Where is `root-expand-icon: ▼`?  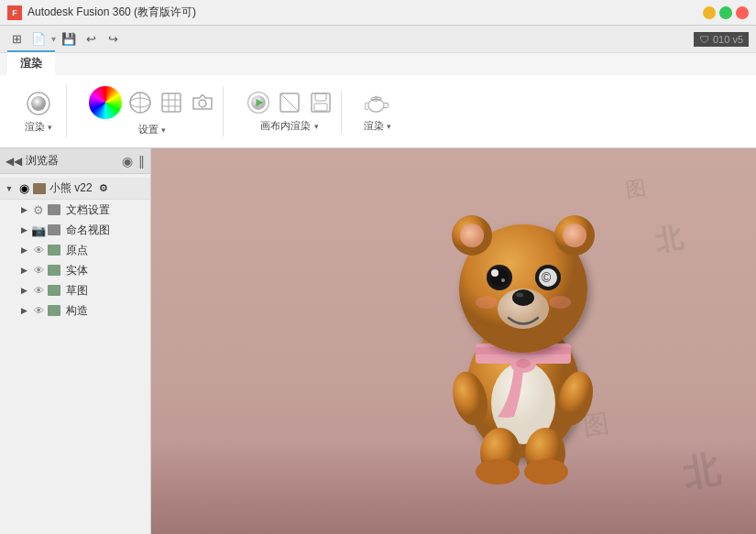 root-expand-icon: ▼ is located at coordinates (9, 189).